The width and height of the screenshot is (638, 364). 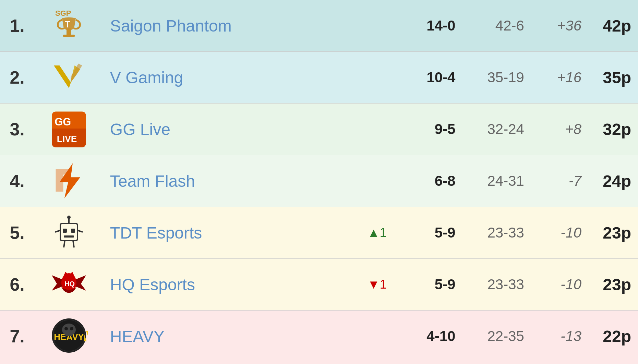 What do you see at coordinates (319, 26) in the screenshot?
I see `table-row: 1. SGP T Saigon Phantom 14-0 42-6 +36 42…` at bounding box center [319, 26].